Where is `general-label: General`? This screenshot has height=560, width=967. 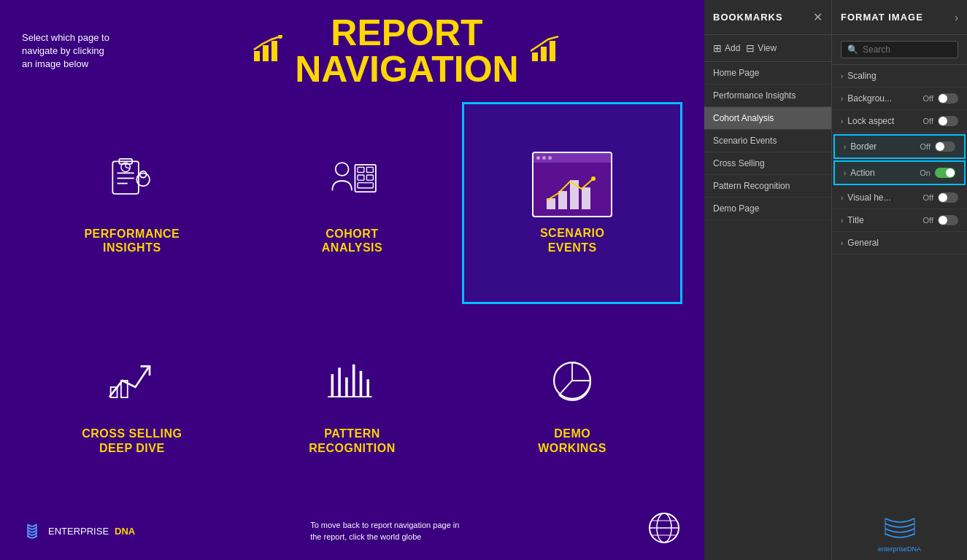 general-label: General is located at coordinates (863, 243).